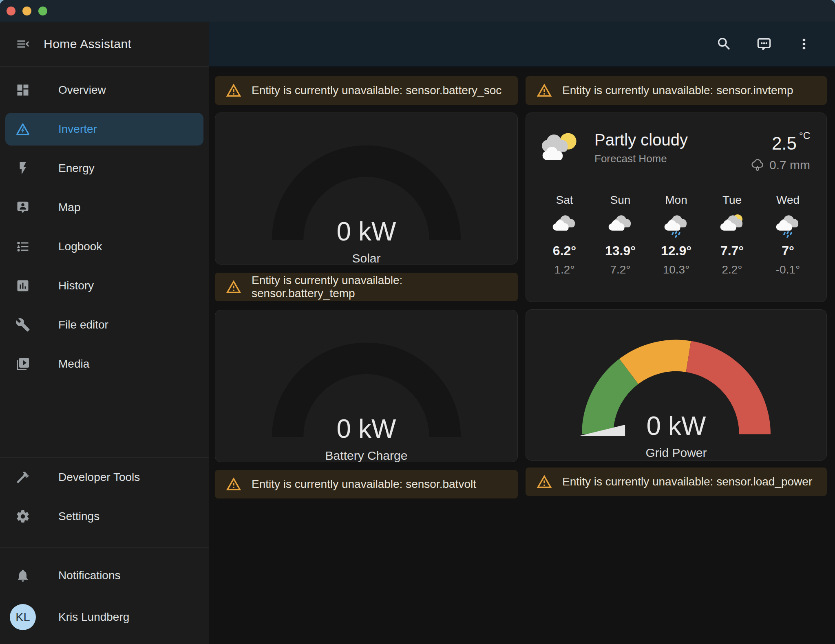 The image size is (835, 644). I want to click on weather-subtitle: Forecast Home, so click(641, 159).